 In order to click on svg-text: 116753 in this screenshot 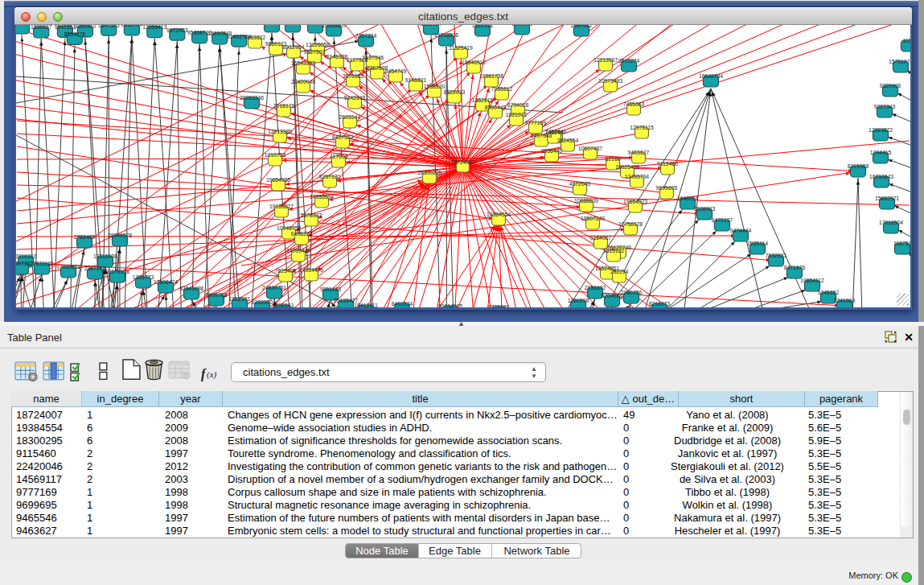, I will do `click(902, 243)`.